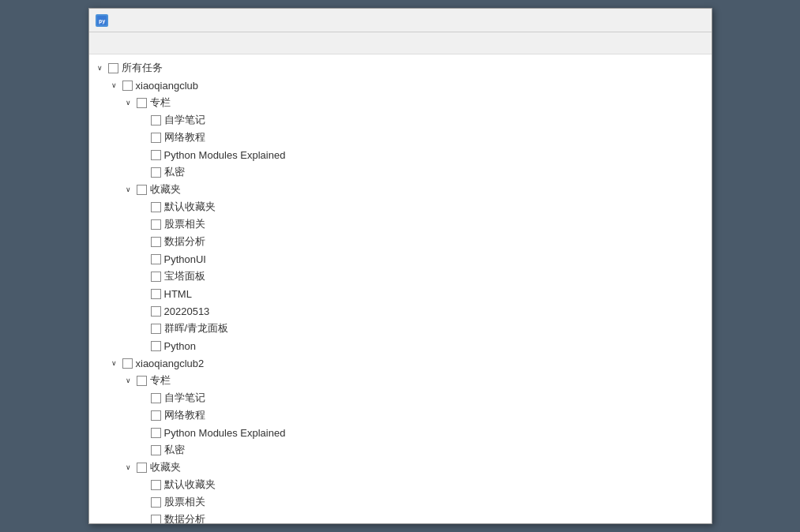 The image size is (800, 532). What do you see at coordinates (400, 311) in the screenshot?
I see `tree-row: 20220513` at bounding box center [400, 311].